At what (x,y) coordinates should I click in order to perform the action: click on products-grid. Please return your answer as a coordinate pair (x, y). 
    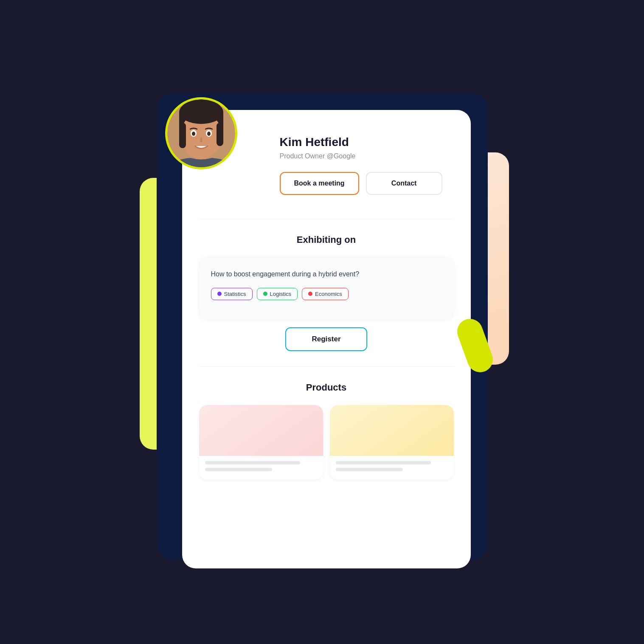
    Looking at the image, I should click on (326, 442).